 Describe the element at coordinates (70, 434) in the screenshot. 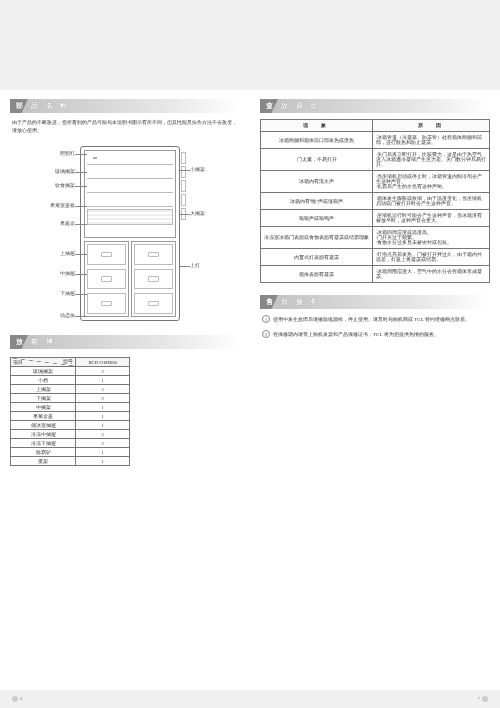

I see `spec-row: 冷冻中抽屉2` at that location.